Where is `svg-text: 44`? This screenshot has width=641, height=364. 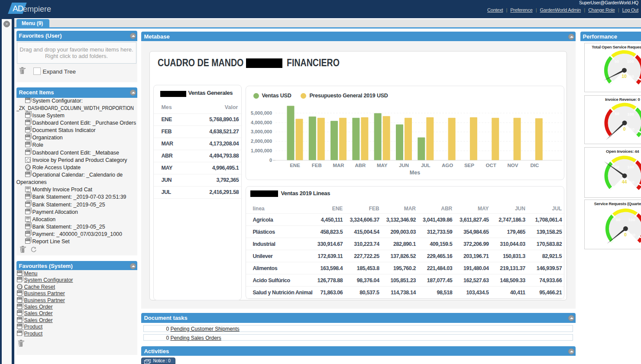
svg-text: 44 is located at coordinates (624, 182).